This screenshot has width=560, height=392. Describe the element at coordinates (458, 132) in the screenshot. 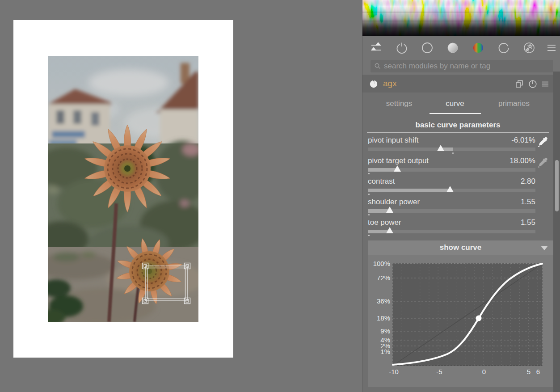

I see `section-rule` at that location.